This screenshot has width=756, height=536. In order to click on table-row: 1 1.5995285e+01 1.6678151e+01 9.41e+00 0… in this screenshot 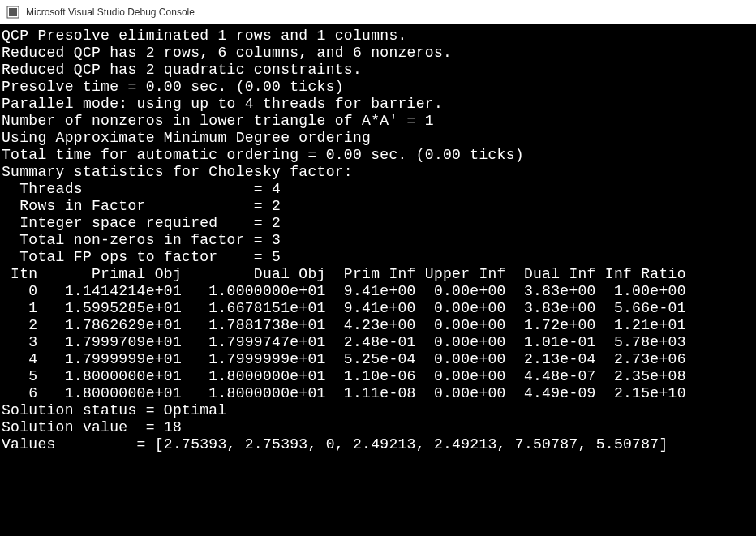, I will do `click(344, 308)`.